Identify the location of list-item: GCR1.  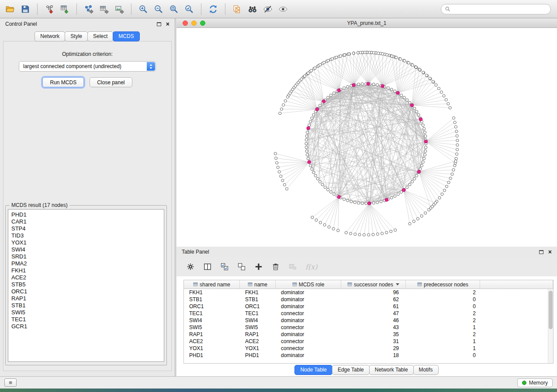
(87, 327).